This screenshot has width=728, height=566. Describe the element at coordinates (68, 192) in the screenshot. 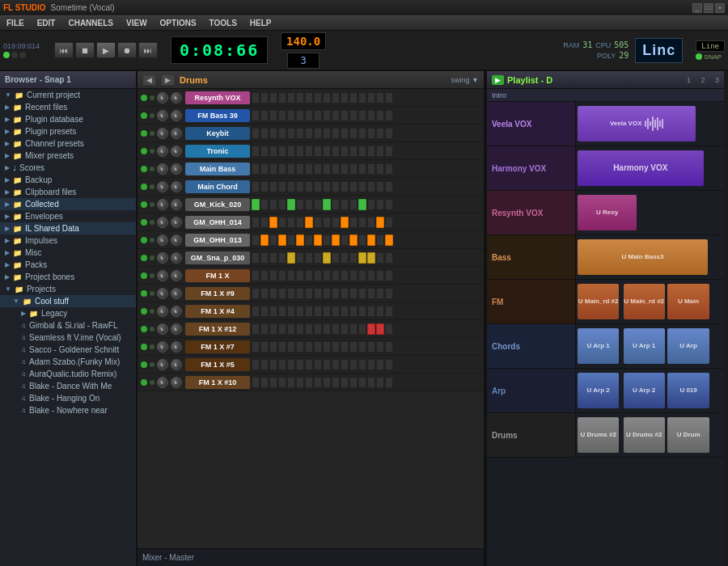

I see `browser-item-clipboard: ▶ 📁 Clipboard files` at that location.